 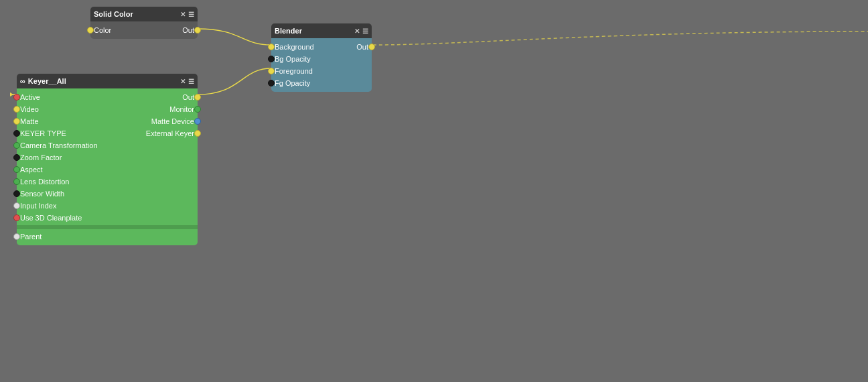 I want to click on blender-fg-opacity-label: Fg Opacity, so click(x=292, y=83).